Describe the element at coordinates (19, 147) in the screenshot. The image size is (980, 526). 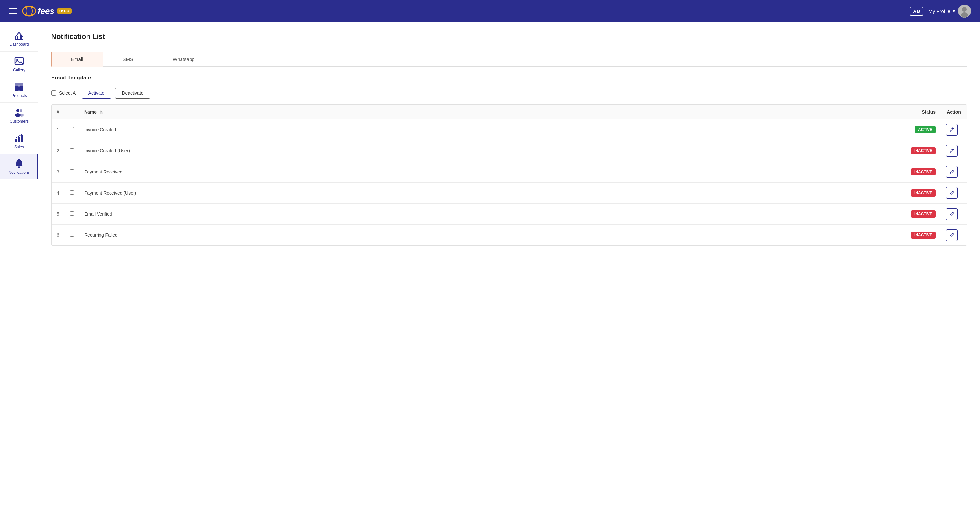
I see `sidebar-item-sales-label: Sales` at that location.